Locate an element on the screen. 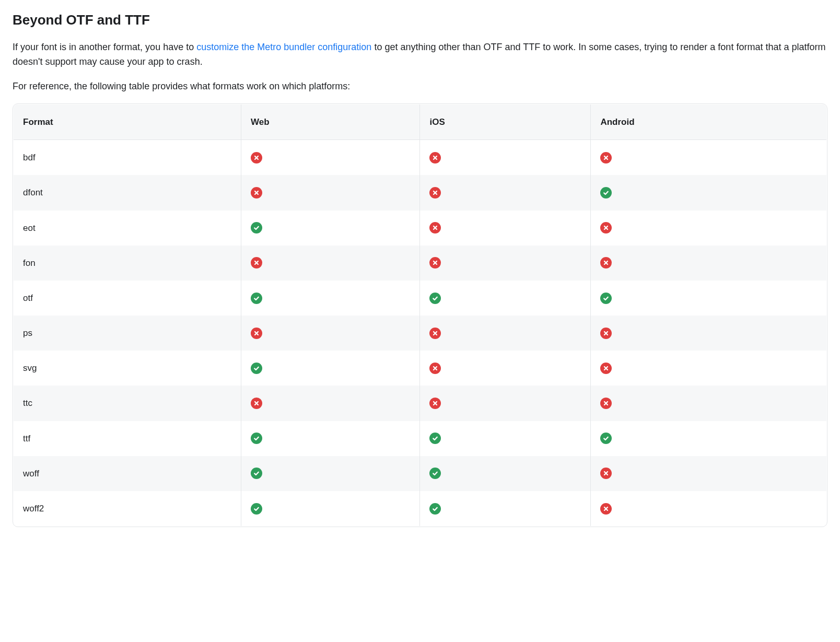  text-before-link: If your font is in another format, you h… is located at coordinates (104, 47).